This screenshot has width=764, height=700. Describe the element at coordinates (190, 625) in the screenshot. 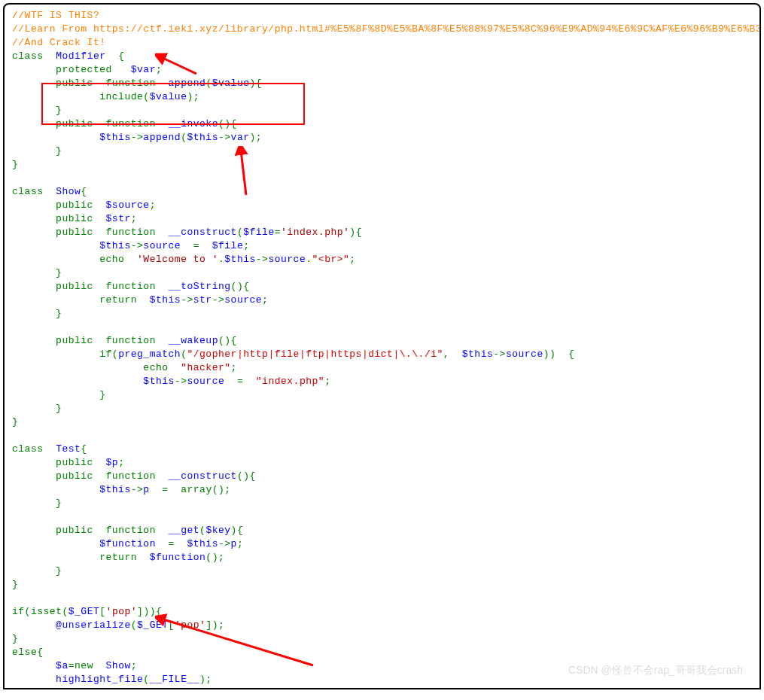

I see `str-pop: 'pop'` at that location.